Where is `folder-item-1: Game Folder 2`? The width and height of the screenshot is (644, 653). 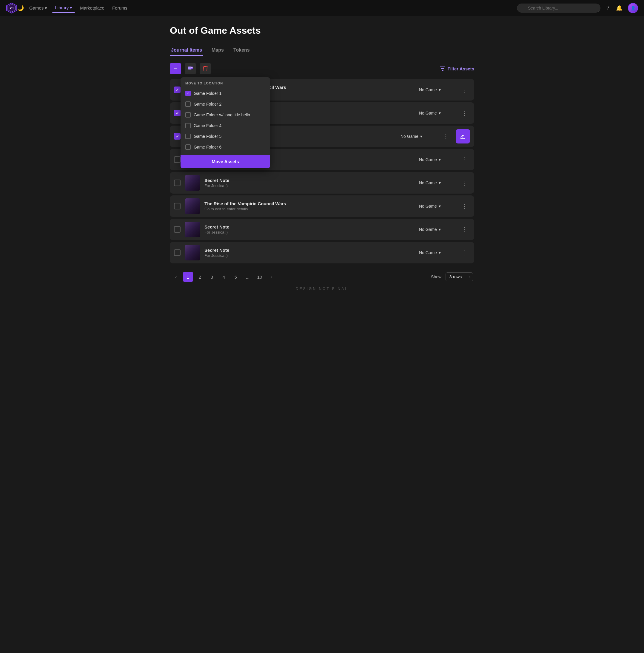
folder-item-1: Game Folder 2 is located at coordinates (225, 104).